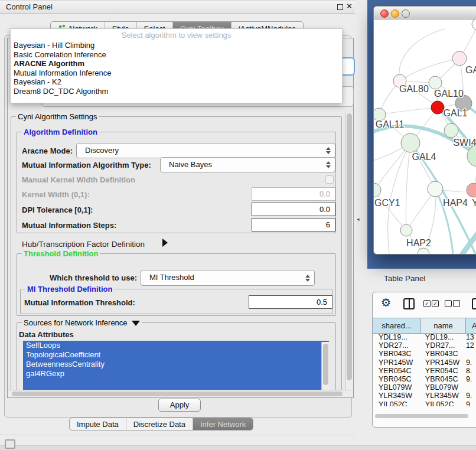  I want to click on close-icon: ✕, so click(350, 6).